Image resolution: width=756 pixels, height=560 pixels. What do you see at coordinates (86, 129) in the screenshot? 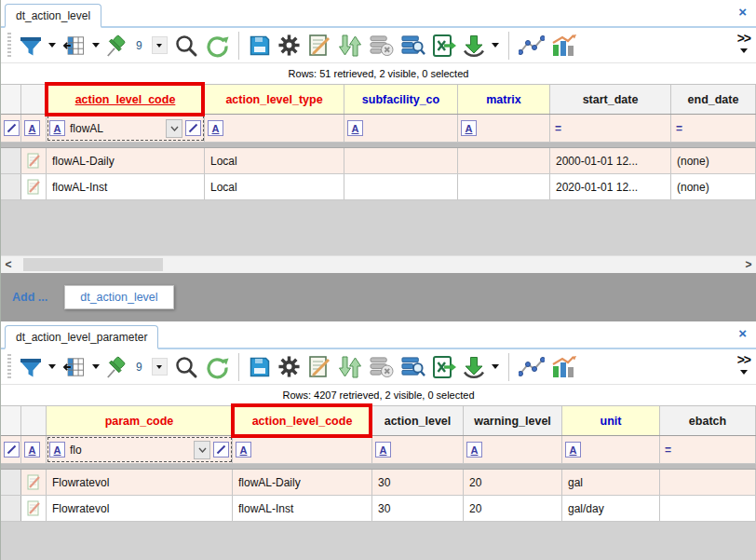
I see `filter-value: flowAL` at bounding box center [86, 129].